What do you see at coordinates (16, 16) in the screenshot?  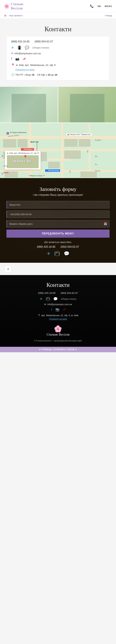 I see `breadcrumb-link: Інші проекти` at bounding box center [16, 16].